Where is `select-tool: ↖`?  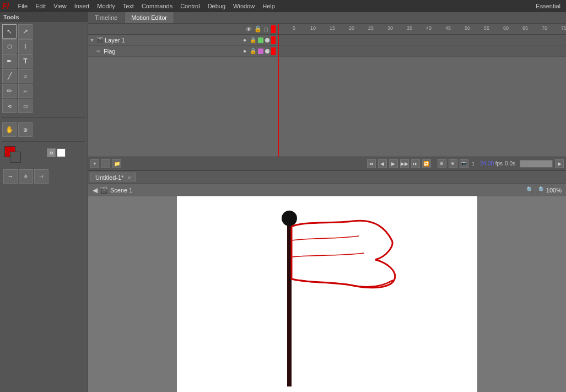 select-tool: ↖ is located at coordinates (9, 31).